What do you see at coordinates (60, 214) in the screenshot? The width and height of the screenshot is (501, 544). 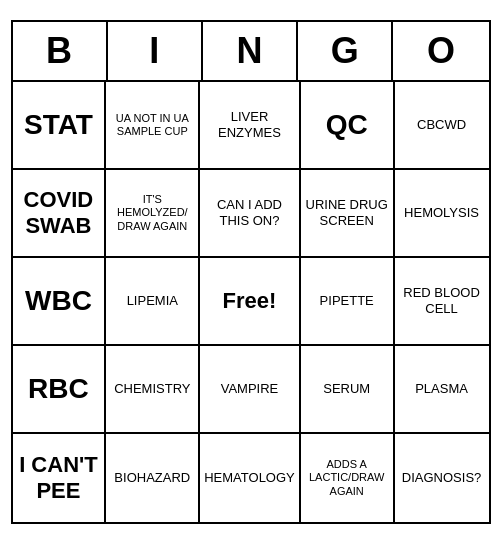 I see `bingo-cell-5: COVID SWAB` at bounding box center [60, 214].